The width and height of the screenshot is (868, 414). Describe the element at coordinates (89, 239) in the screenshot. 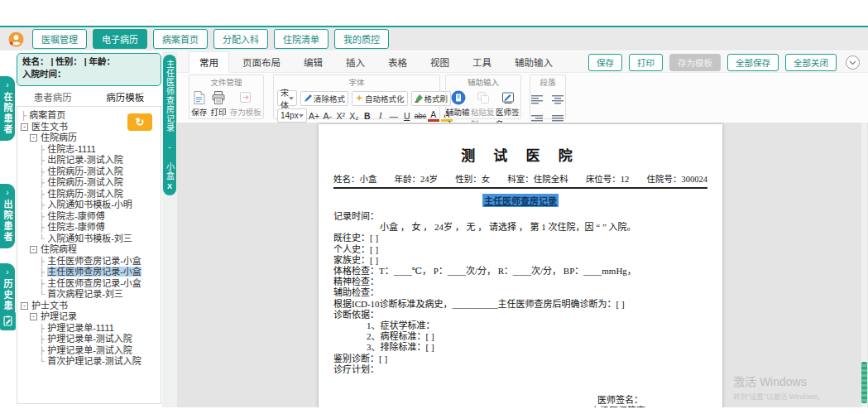

I see `tree-item: └ - 入院通知书模板-刘三` at that location.